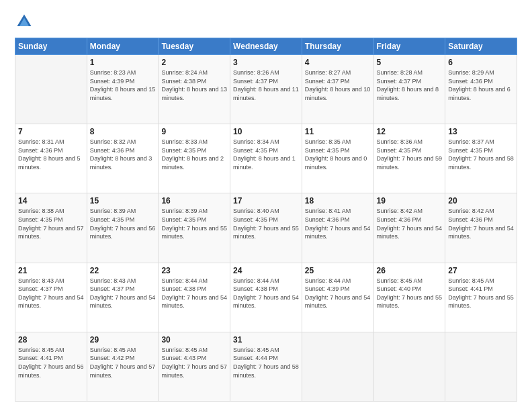  I want to click on day-number: 26, so click(410, 271).